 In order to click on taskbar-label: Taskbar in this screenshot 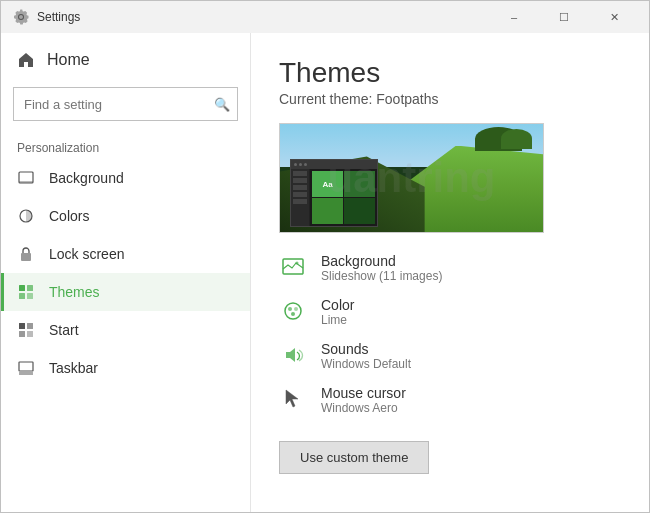, I will do `click(74, 368)`.